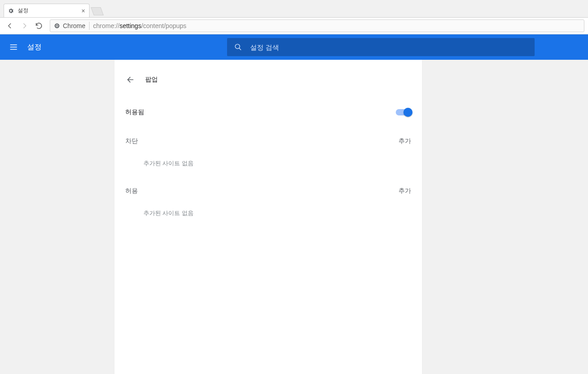 The width and height of the screenshot is (588, 374). I want to click on url-host: settings, so click(130, 26).